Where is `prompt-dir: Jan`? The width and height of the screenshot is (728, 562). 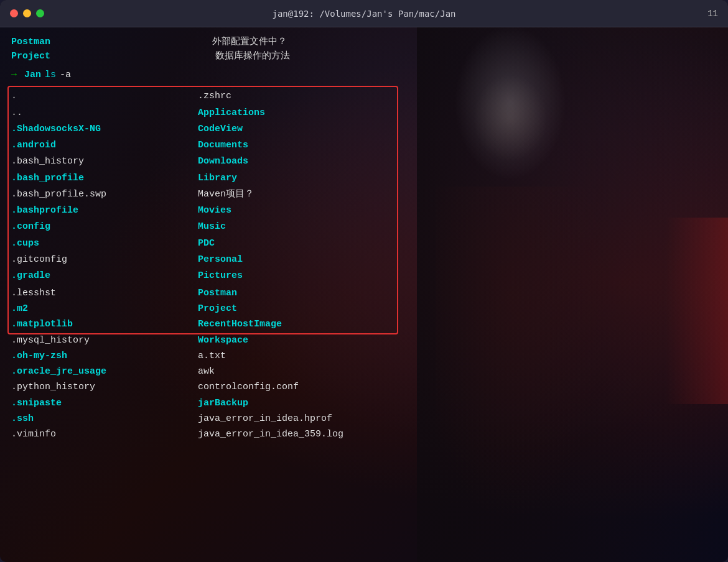 prompt-dir: Jan is located at coordinates (32, 75).